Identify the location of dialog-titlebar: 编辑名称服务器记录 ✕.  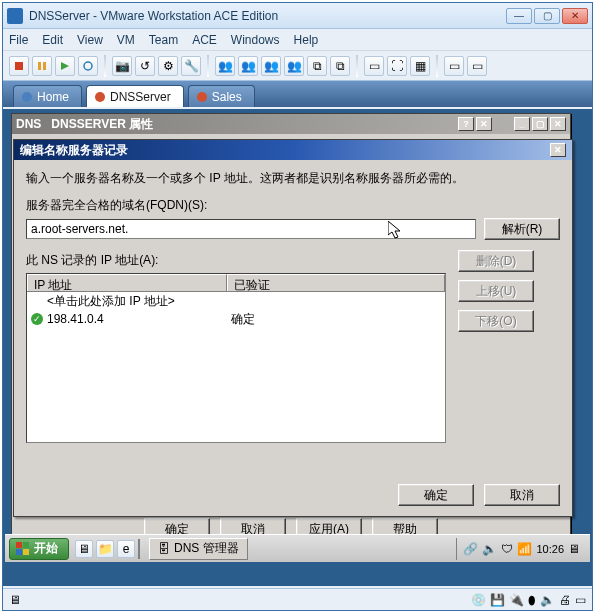
(293, 150).